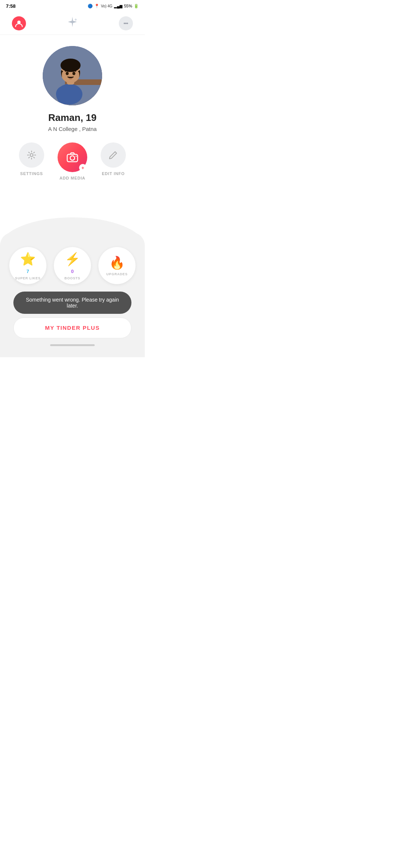  Describe the element at coordinates (126, 23) in the screenshot. I see `chat-icon` at that location.